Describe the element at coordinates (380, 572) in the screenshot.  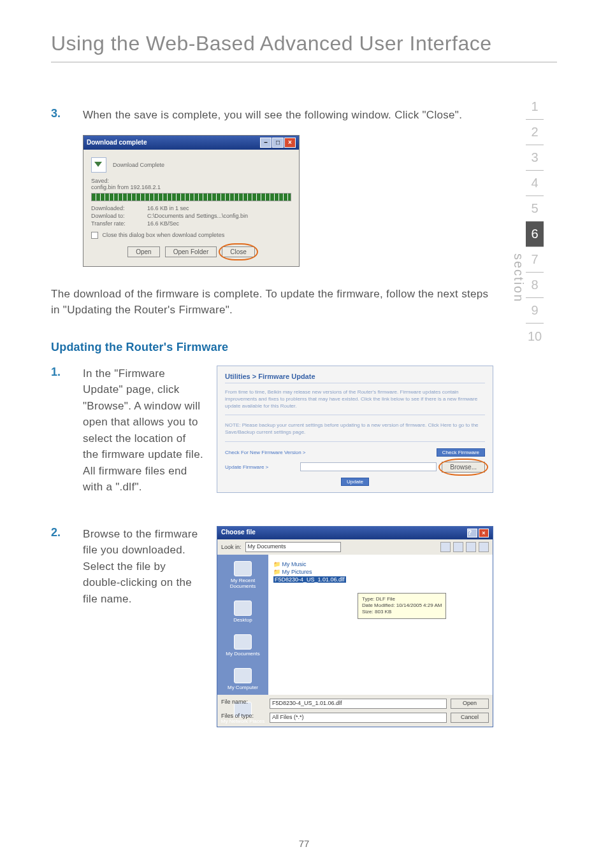
I see `folder-item: 📁 My Pictures` at that location.